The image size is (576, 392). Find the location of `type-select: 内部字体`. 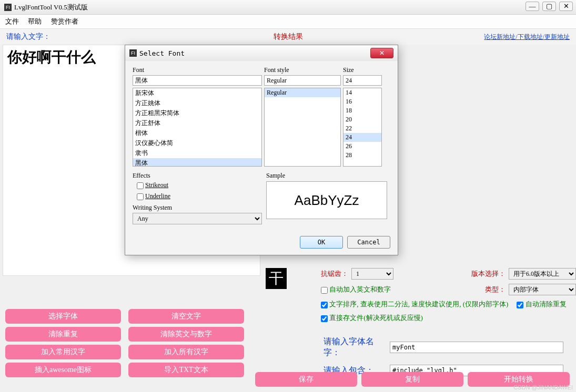

type-select: 内部字体 is located at coordinates (542, 290).